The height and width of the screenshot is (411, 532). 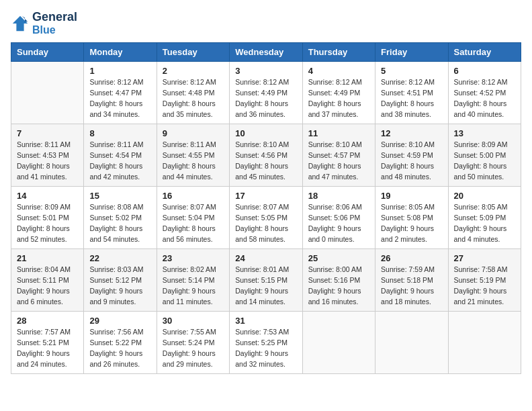 What do you see at coordinates (339, 52) in the screenshot?
I see `column-header-thursday: Thursday` at bounding box center [339, 52].